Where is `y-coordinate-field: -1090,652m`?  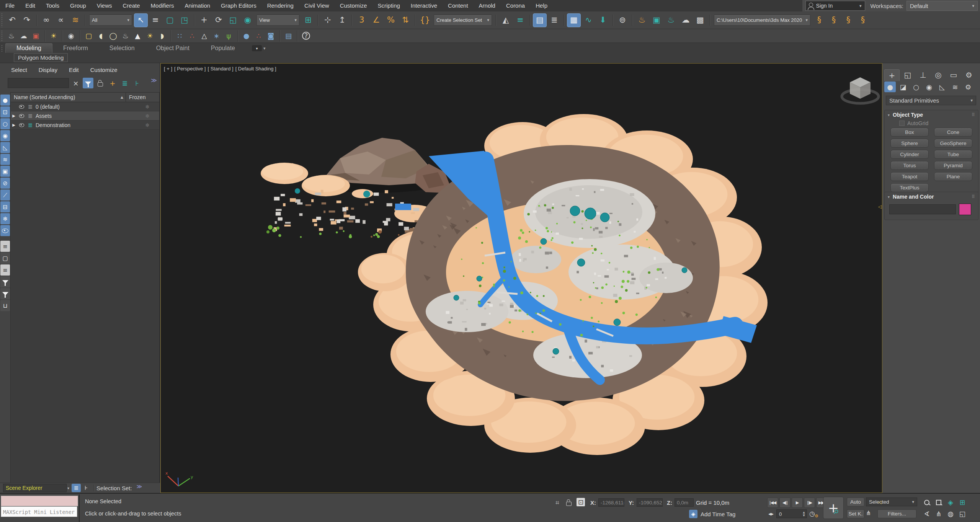 y-coordinate-field: -1090,652m is located at coordinates (650, 502).